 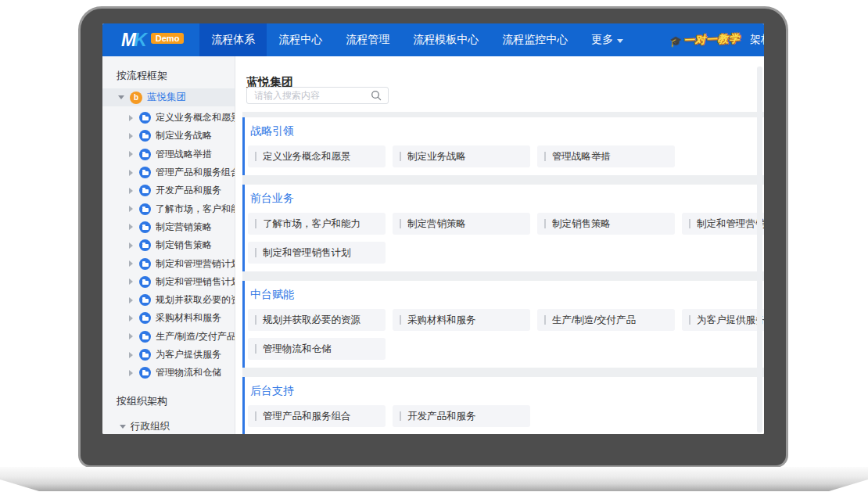 What do you see at coordinates (169, 155) in the screenshot?
I see `tree-item-process: 管理战略举措` at bounding box center [169, 155].